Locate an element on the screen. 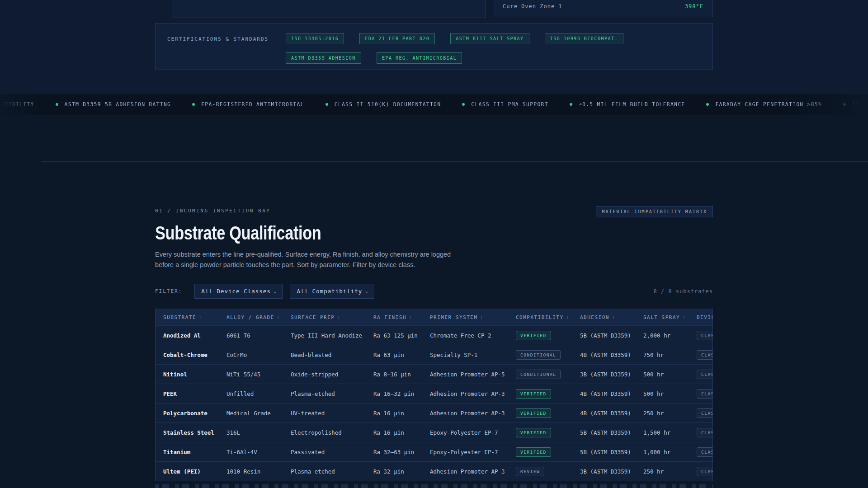 The width and height of the screenshot is (868, 488). alloy-grade: 6061-T6 is located at coordinates (251, 335).